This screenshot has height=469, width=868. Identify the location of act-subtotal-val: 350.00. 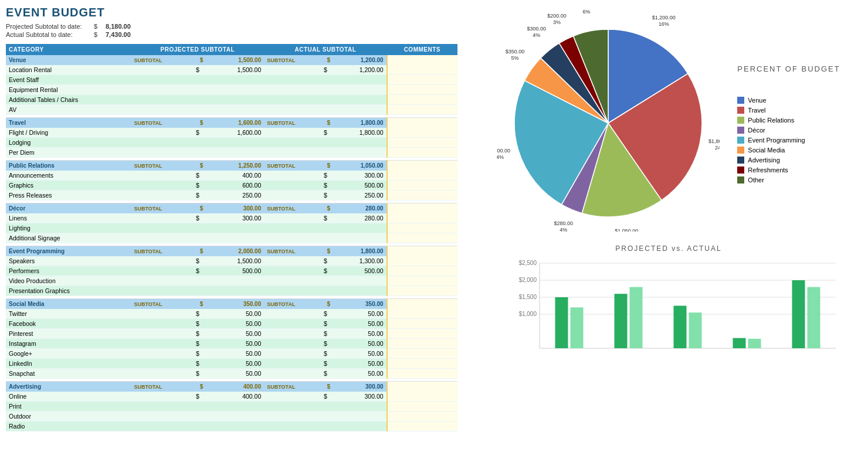
(361, 304).